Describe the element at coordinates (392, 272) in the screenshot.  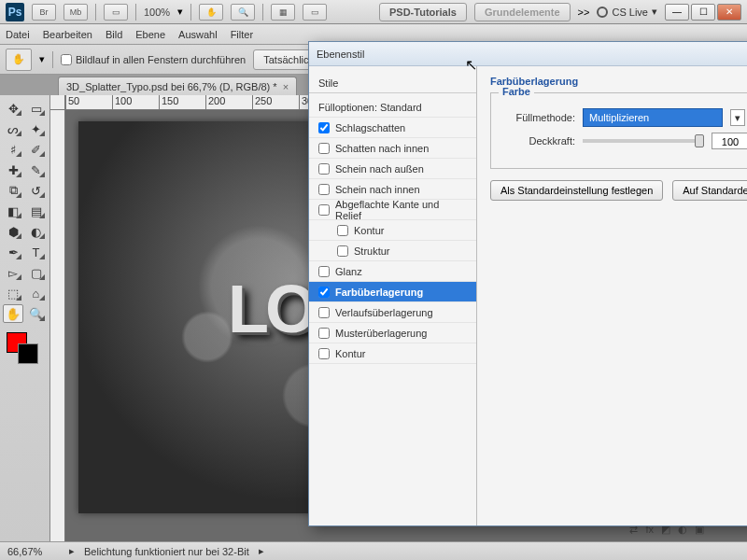
I see `style-row-glanz: Glanz` at that location.